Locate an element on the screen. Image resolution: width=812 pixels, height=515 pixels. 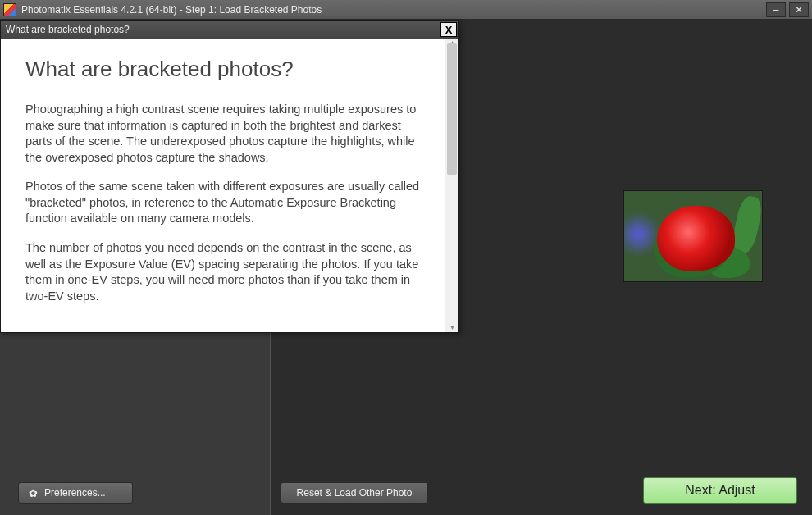
help-paragraph-2: Photos of the same scene taken with diff… is located at coordinates (226, 203).